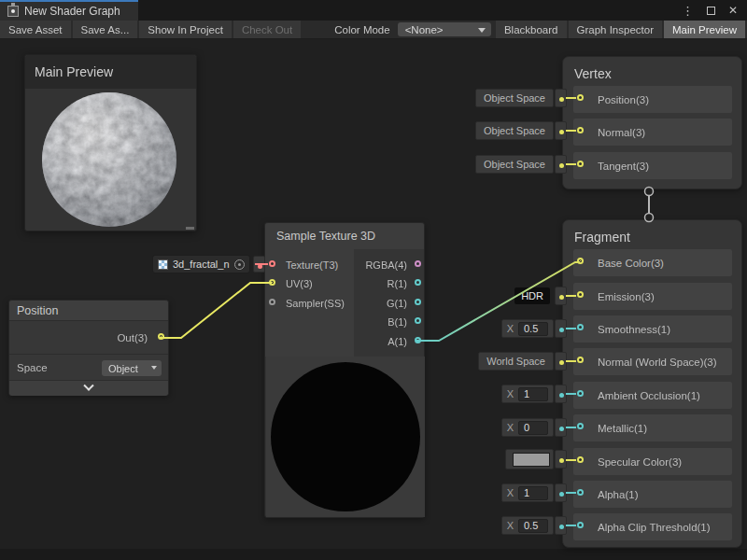 The height and width of the screenshot is (560, 747). What do you see at coordinates (581, 394) in the screenshot?
I see `port-ambient-occlusion` at bounding box center [581, 394].